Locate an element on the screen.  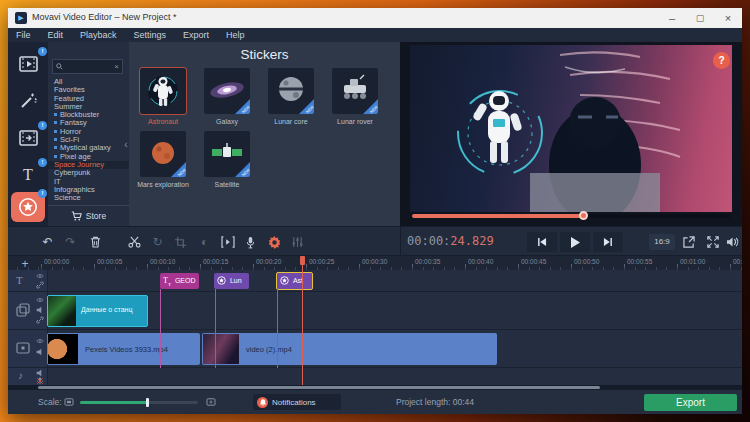
redo-button: ↷ is located at coordinates (70, 242).